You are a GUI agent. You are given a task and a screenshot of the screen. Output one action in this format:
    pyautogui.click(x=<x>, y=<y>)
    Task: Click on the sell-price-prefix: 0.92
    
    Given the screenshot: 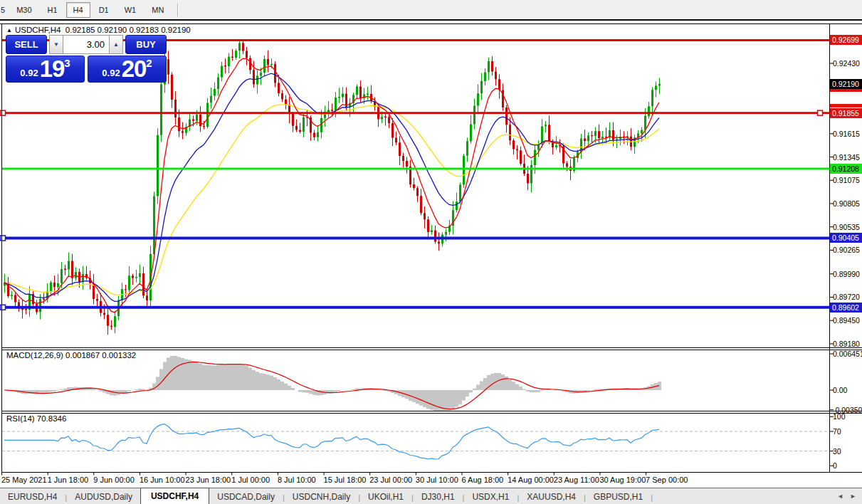 What is the action you would take?
    pyautogui.click(x=28, y=73)
    